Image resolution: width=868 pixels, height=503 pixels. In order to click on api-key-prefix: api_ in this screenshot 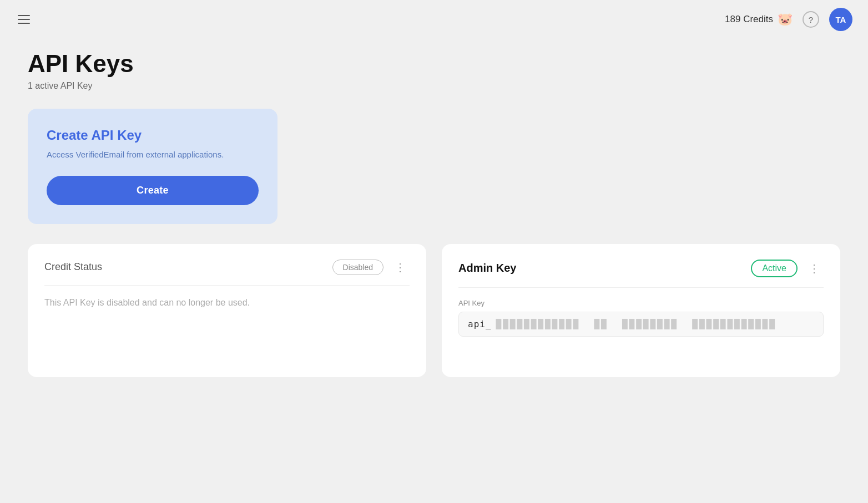, I will do `click(480, 324)`.